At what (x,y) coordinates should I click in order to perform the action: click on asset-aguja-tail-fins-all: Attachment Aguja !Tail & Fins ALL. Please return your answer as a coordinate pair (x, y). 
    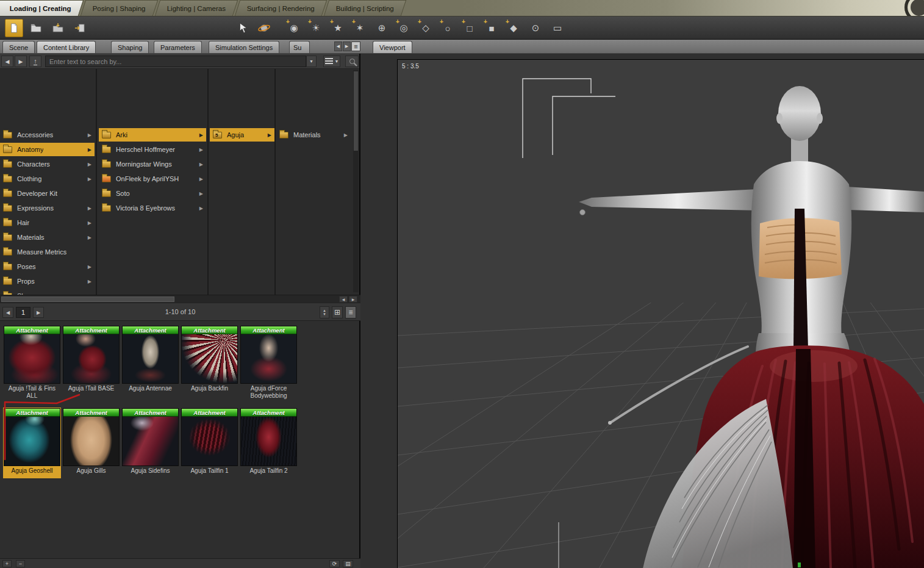
    Looking at the image, I should click on (32, 362).